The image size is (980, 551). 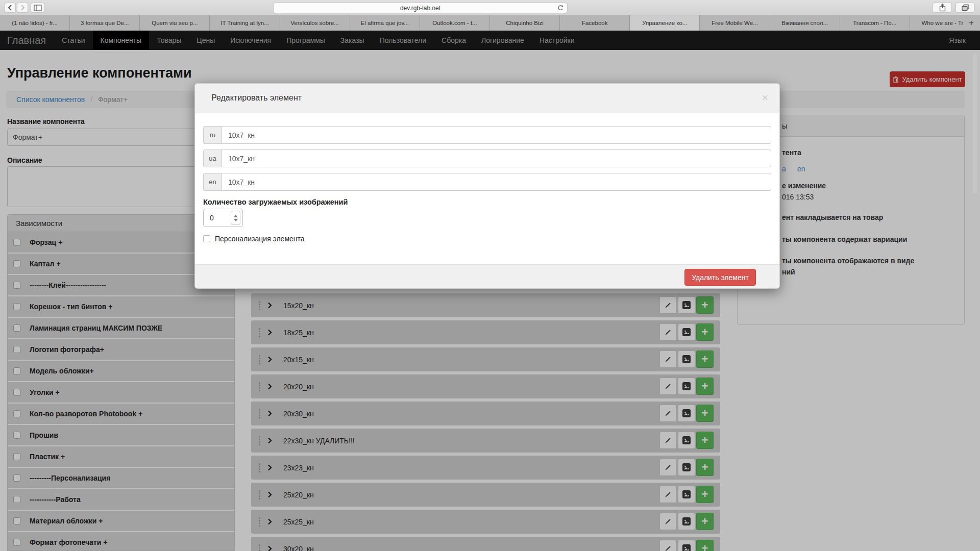 What do you see at coordinates (38, 8) in the screenshot?
I see `sidebar-toggle-button` at bounding box center [38, 8].